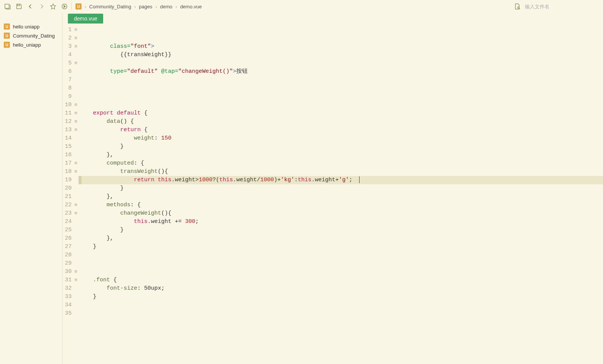 This screenshot has height=364, width=603. What do you see at coordinates (42, 6) in the screenshot?
I see `nav-forward-icon` at bounding box center [42, 6].